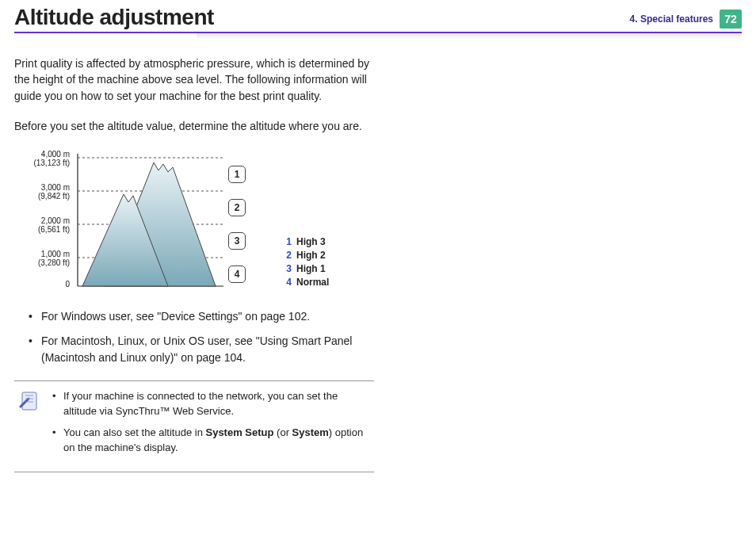 The height and width of the screenshot is (535, 756). Describe the element at coordinates (378, 17) in the screenshot. I see `page-header: Altitude adjustment 4. Special features …` at that location.